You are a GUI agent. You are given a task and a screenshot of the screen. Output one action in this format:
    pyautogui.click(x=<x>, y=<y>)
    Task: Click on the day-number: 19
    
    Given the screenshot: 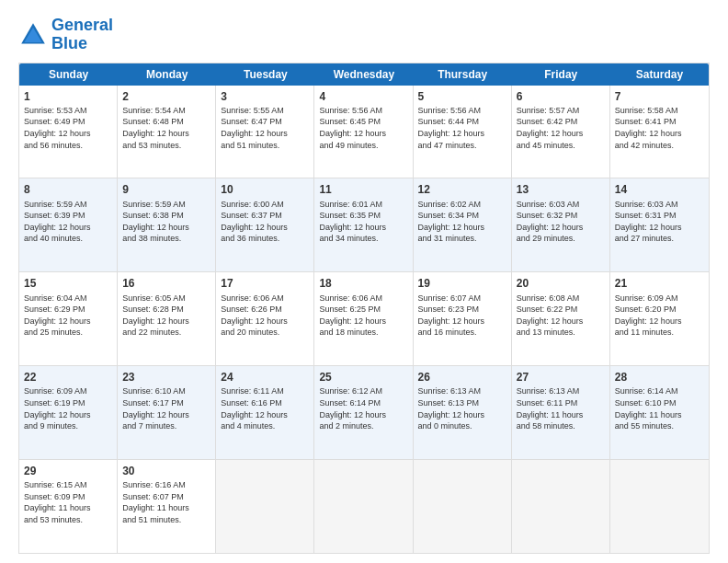 What is the action you would take?
    pyautogui.click(x=462, y=283)
    